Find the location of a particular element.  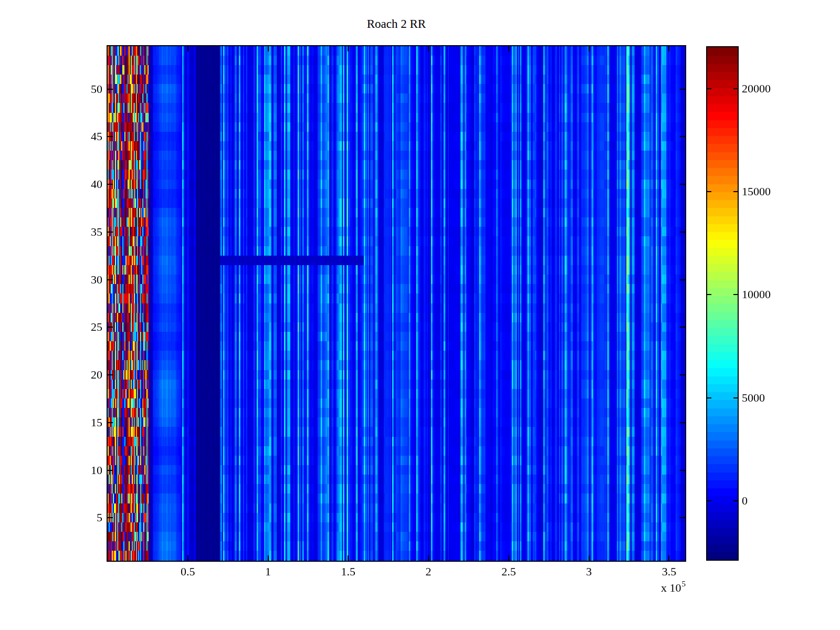

y-tick-label: 20 is located at coordinates (84, 375).